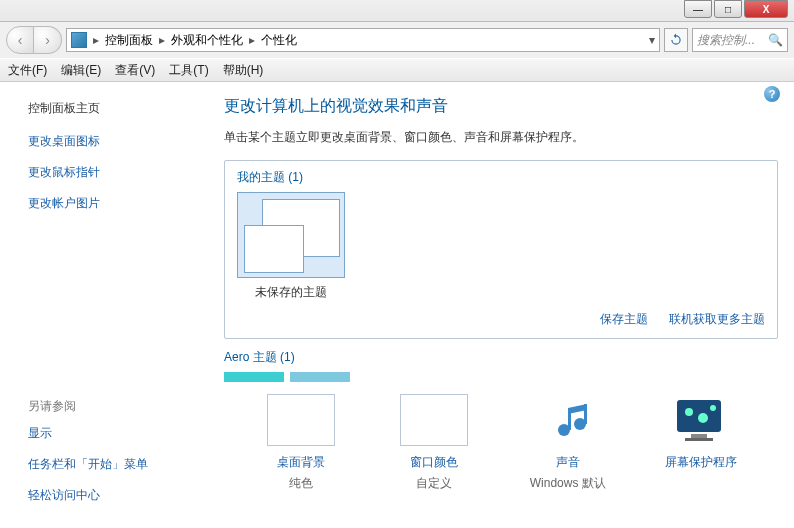  I want to click on sound-icon, so click(568, 420).